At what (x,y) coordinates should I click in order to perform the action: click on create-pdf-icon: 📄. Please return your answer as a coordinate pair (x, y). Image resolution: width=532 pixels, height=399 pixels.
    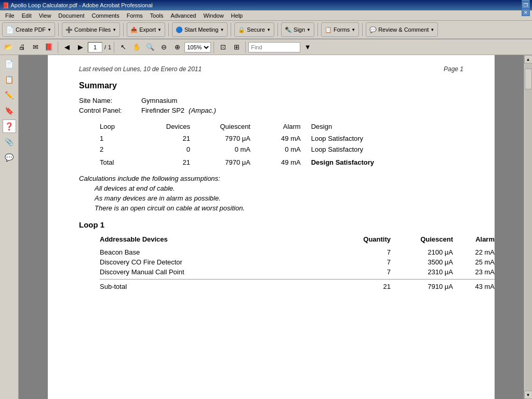
    Looking at the image, I should click on (10, 30).